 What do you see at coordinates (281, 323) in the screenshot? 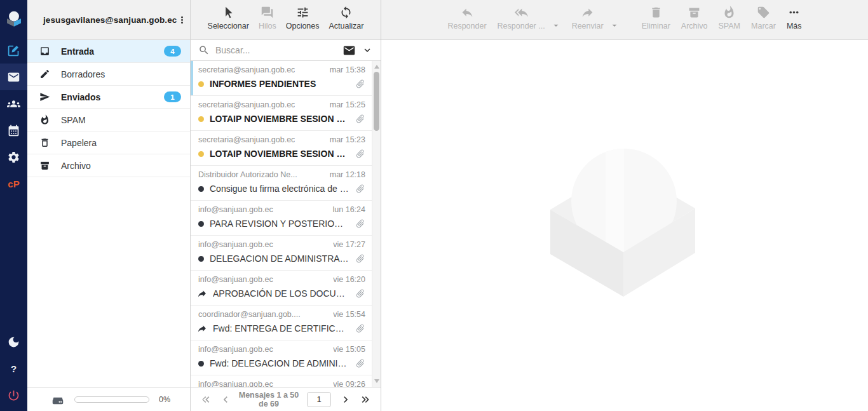
I see `message-row: coordinador@sanjuan.gob....vie 15:54Fwd:…` at bounding box center [281, 323].